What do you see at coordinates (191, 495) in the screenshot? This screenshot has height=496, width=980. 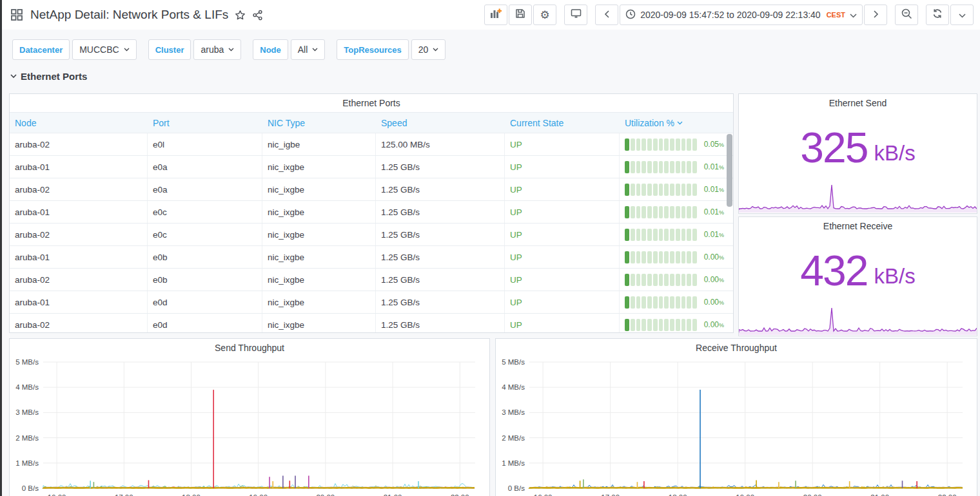 I see `svg-text: 18:00` at bounding box center [191, 495].